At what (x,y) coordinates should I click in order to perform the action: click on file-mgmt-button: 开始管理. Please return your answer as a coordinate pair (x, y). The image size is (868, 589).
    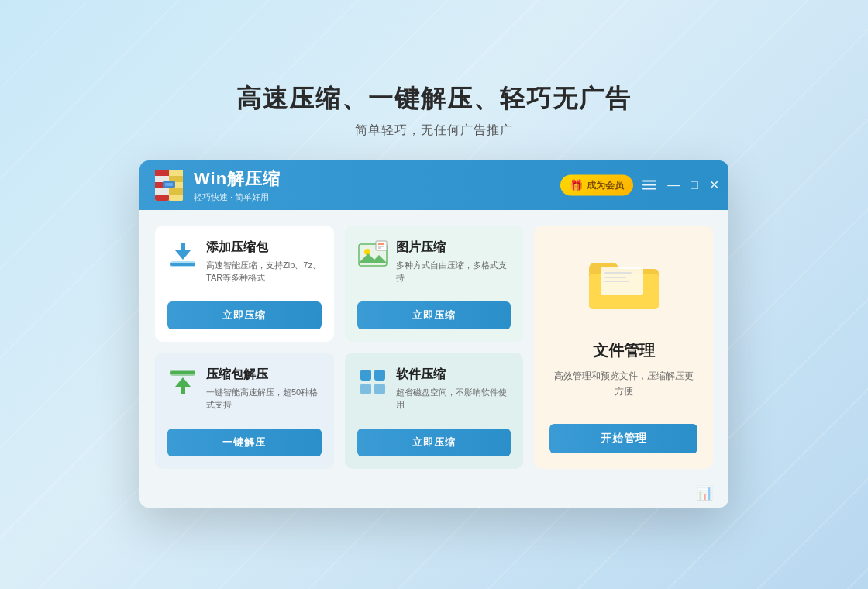
    Looking at the image, I should click on (623, 439).